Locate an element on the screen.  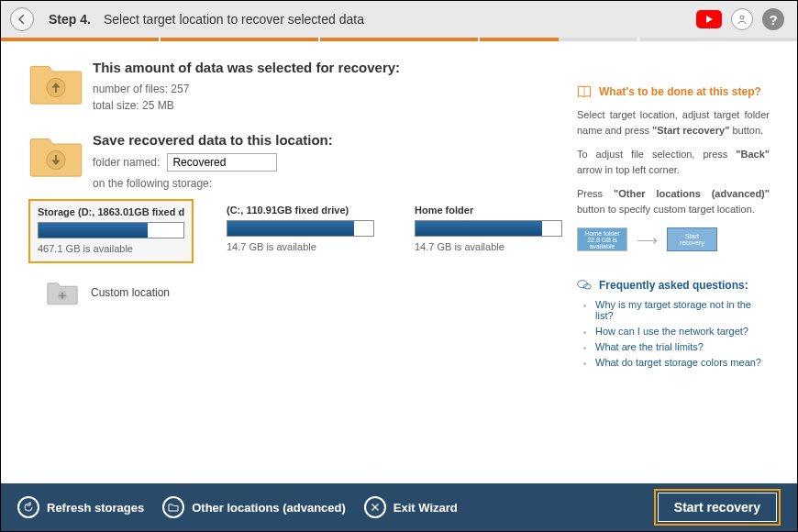
folder-name-input is located at coordinates (222, 162).